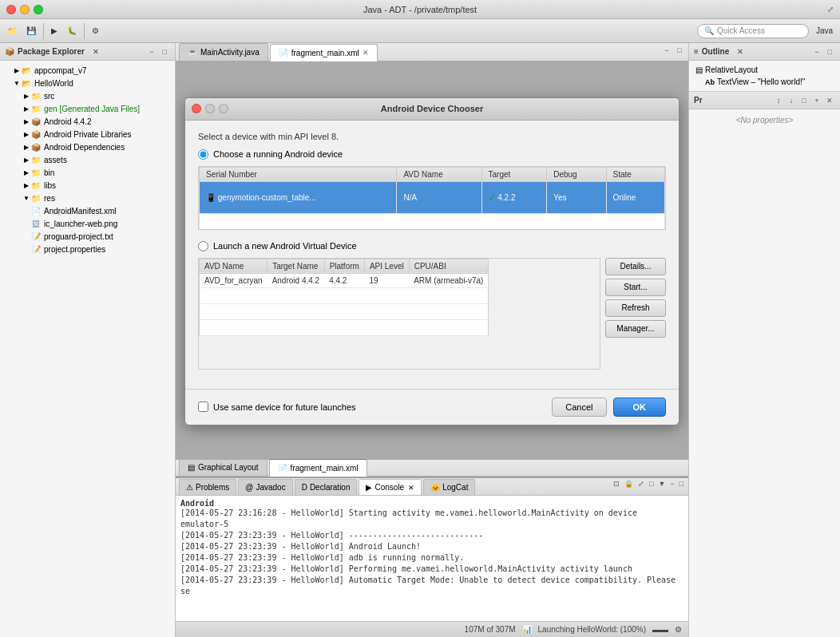 The image size is (840, 637). What do you see at coordinates (25, 10) in the screenshot?
I see `window-controls` at bounding box center [25, 10].